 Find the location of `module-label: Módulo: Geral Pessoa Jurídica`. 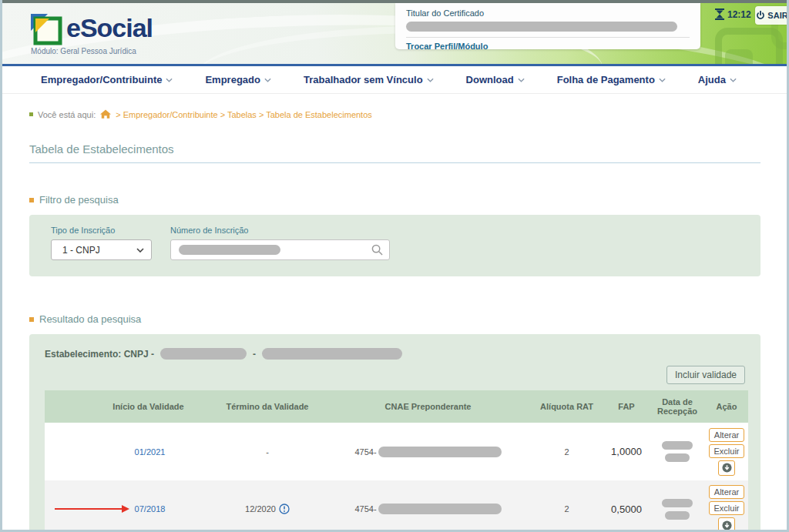

module-label: Módulo: Geral Pessoa Jurídica is located at coordinates (83, 51).